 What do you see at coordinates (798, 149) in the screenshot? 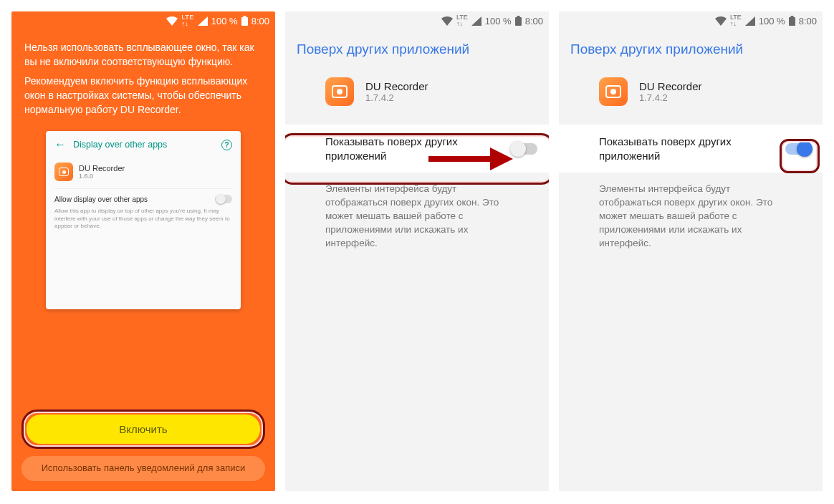
I see `overlay-switch-on` at bounding box center [798, 149].